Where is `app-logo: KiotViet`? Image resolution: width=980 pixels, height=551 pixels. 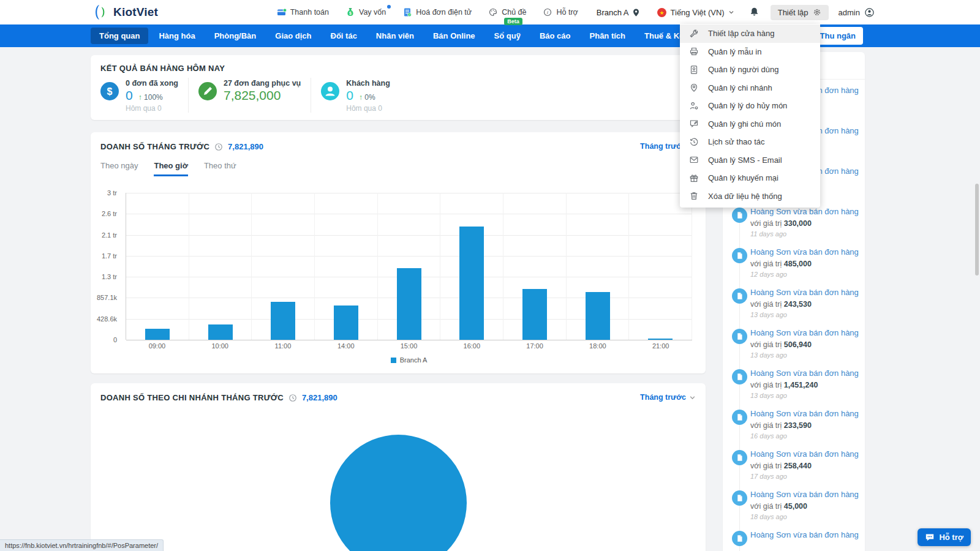 app-logo: KiotViet is located at coordinates (125, 12).